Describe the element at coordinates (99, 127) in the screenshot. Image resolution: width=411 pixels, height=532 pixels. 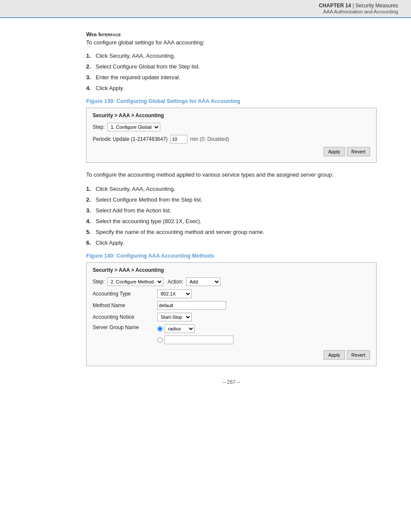
I see `step-label: Step:` at that location.